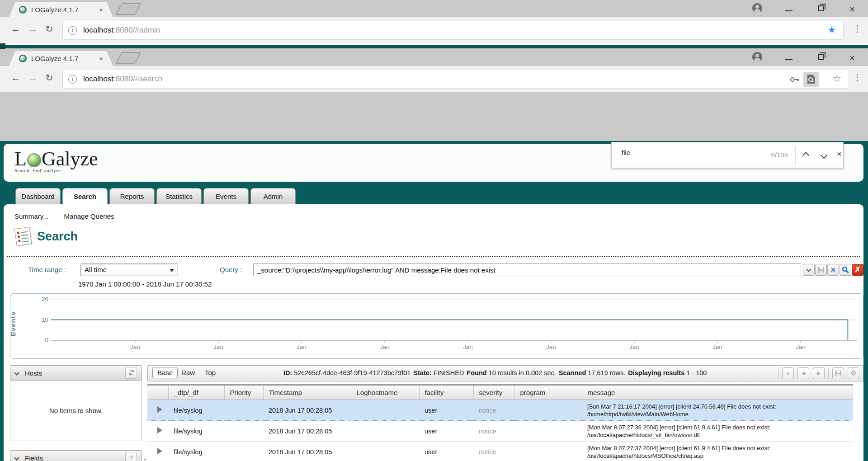 The image size is (868, 461). I want to click on fields-help-button: ?, so click(131, 456).